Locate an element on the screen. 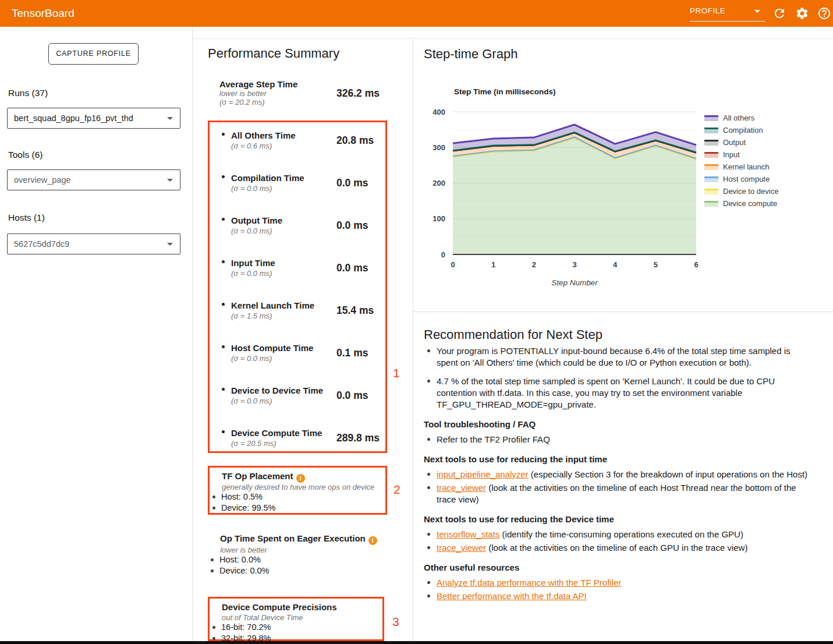  tfdata-api-link: Better performance with the tf.data API is located at coordinates (512, 596).